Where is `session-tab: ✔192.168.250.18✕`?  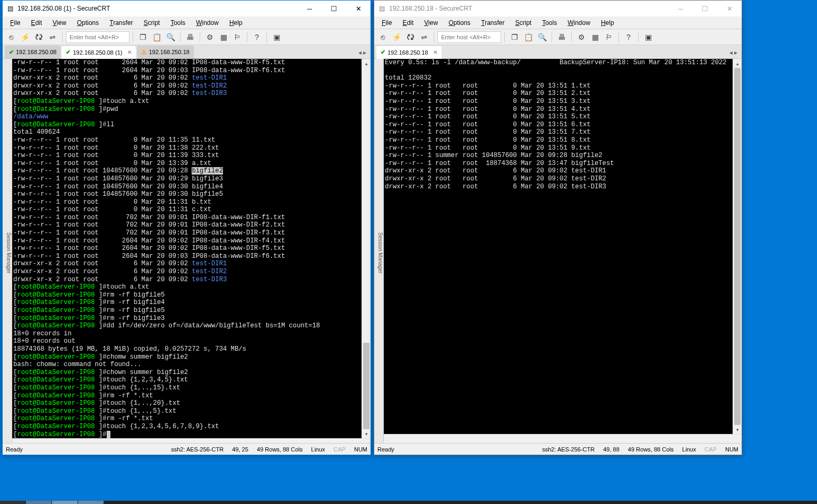 session-tab: ✔192.168.250.18✕ is located at coordinates (409, 53).